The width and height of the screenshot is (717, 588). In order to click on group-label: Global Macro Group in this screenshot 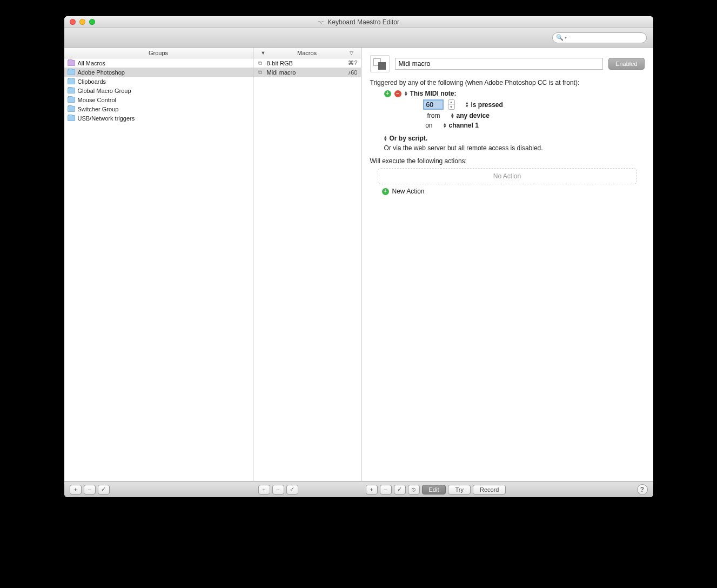, I will do `click(105, 91)`.